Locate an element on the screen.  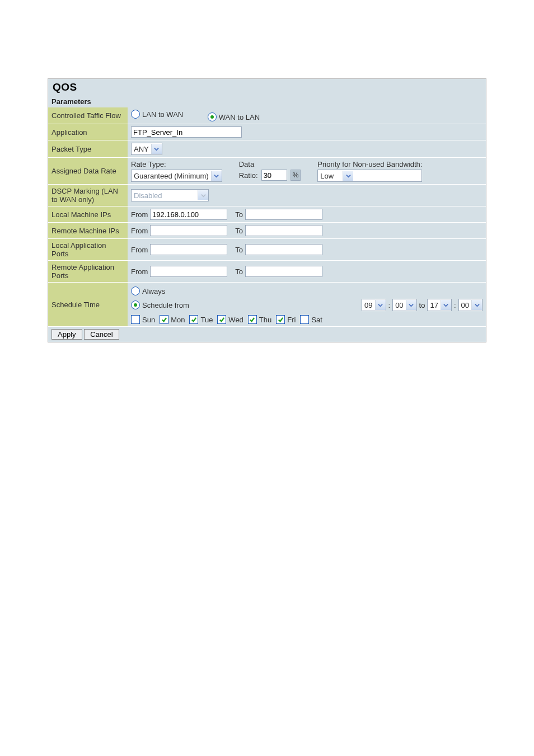
remote-ip-from-input is located at coordinates (189, 231).